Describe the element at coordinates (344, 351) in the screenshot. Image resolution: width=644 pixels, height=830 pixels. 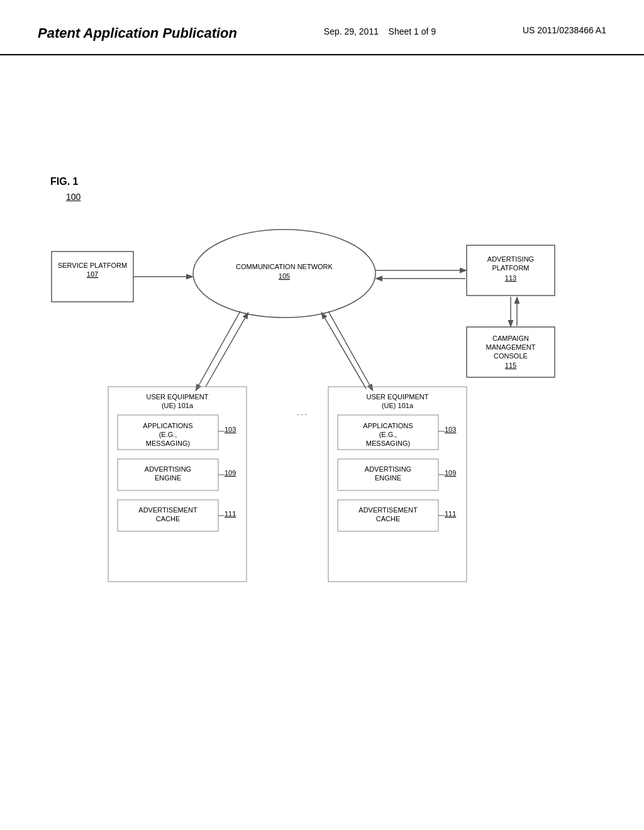
I see `arrow-ueright-cn` at that location.